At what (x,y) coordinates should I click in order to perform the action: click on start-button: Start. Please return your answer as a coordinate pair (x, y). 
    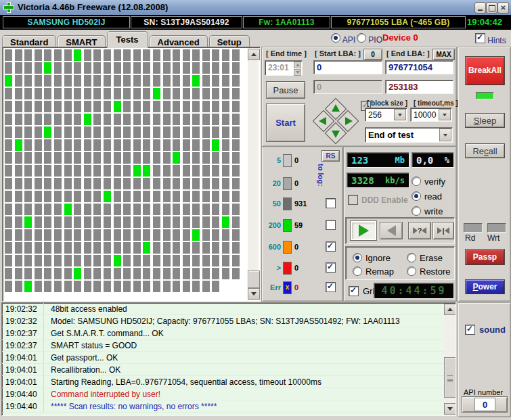
    Looking at the image, I should click on (286, 123).